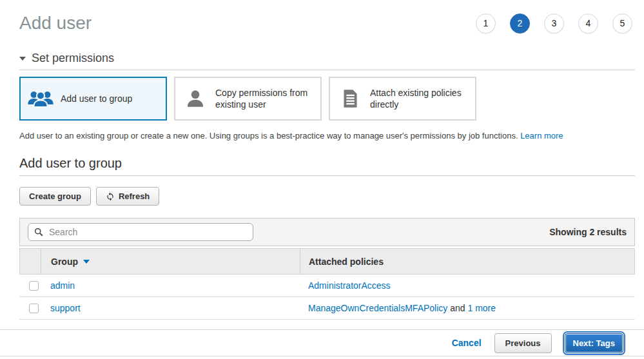 The width and height of the screenshot is (644, 359). What do you see at coordinates (346, 262) in the screenshot?
I see `policies-column-label: Attached policies` at bounding box center [346, 262].